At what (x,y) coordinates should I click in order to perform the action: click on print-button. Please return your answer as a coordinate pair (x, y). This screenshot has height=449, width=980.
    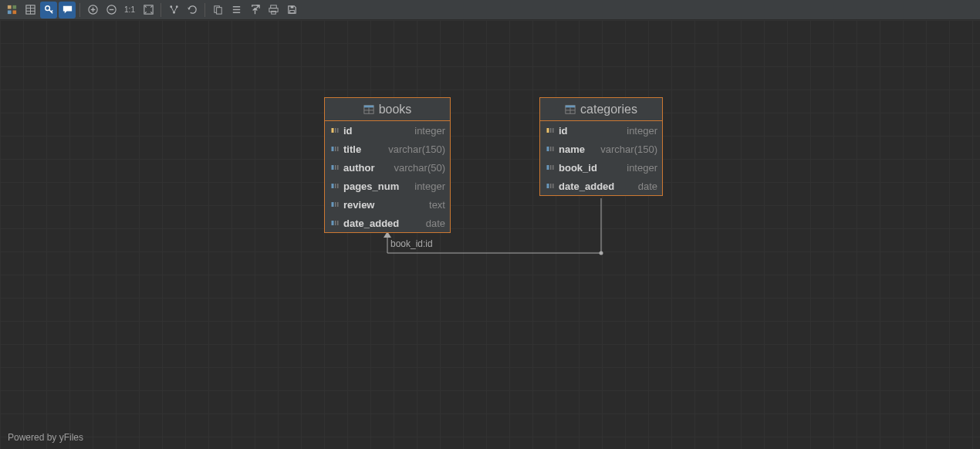
    Looking at the image, I should click on (273, 10).